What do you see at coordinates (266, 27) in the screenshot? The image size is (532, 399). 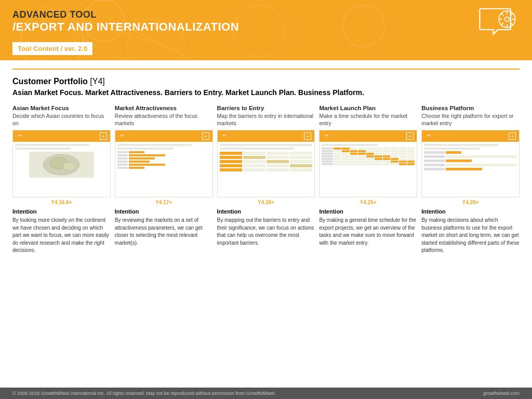 I see `header-title-line2: /EXPORT AND INTERNATIONALIZATION` at bounding box center [266, 27].